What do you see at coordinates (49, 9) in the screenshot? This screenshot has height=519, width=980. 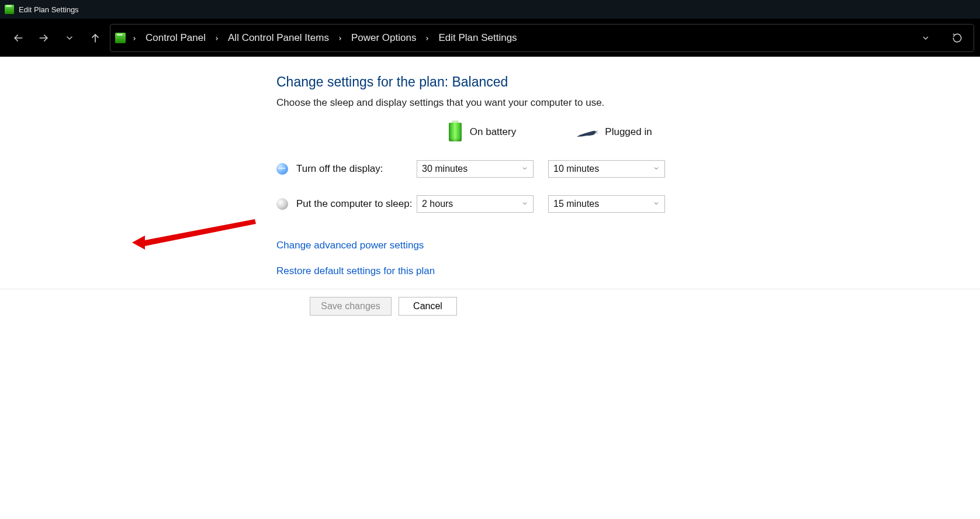 I see `window-title: Edit Plan Settings` at bounding box center [49, 9].